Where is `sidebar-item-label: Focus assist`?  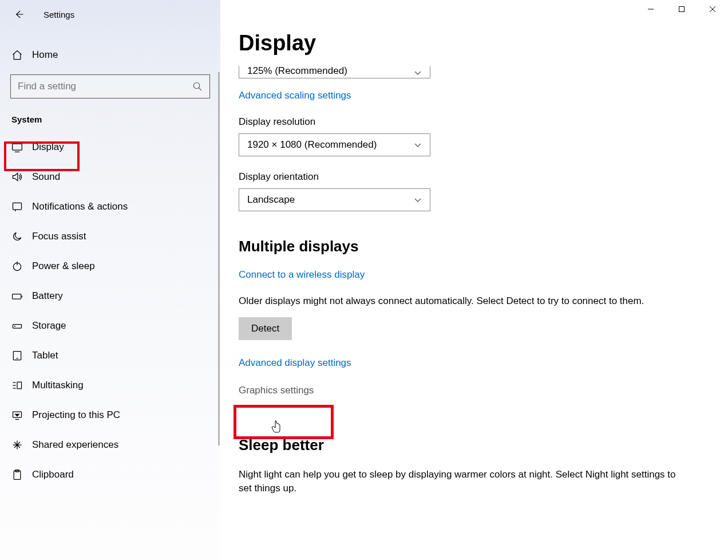 sidebar-item-label: Focus assist is located at coordinates (59, 236).